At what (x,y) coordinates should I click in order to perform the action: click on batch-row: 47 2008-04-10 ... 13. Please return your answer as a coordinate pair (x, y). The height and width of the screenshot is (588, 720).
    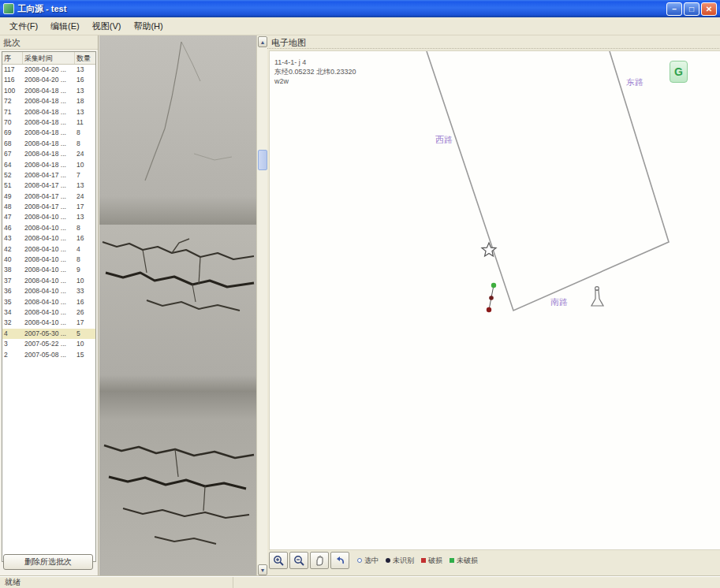
    Looking at the image, I should click on (49, 218).